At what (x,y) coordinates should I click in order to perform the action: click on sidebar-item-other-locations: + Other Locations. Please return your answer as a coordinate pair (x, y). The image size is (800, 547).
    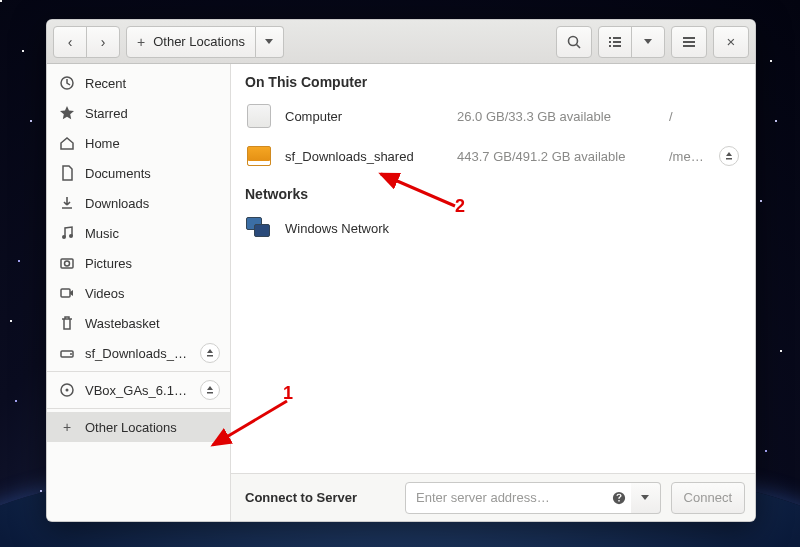
    Looking at the image, I should click on (138, 427).